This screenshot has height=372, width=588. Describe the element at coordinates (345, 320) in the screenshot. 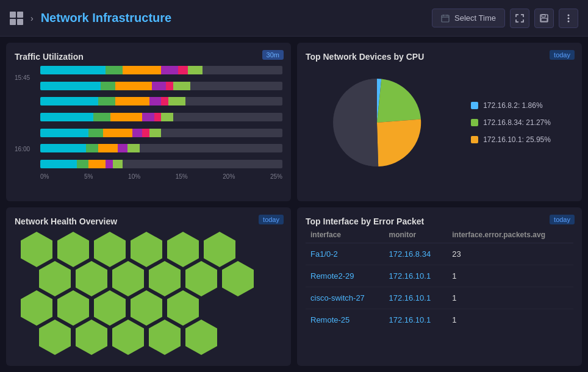

I see `interface-link: Remote-25` at that location.